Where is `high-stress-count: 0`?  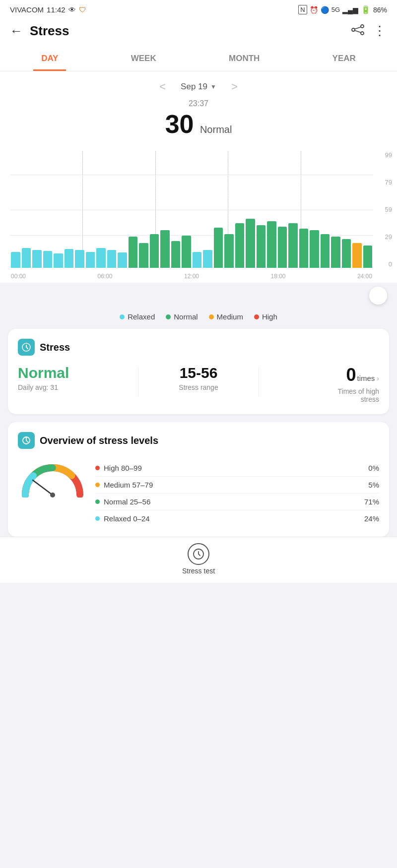
high-stress-count: 0 is located at coordinates (351, 375).